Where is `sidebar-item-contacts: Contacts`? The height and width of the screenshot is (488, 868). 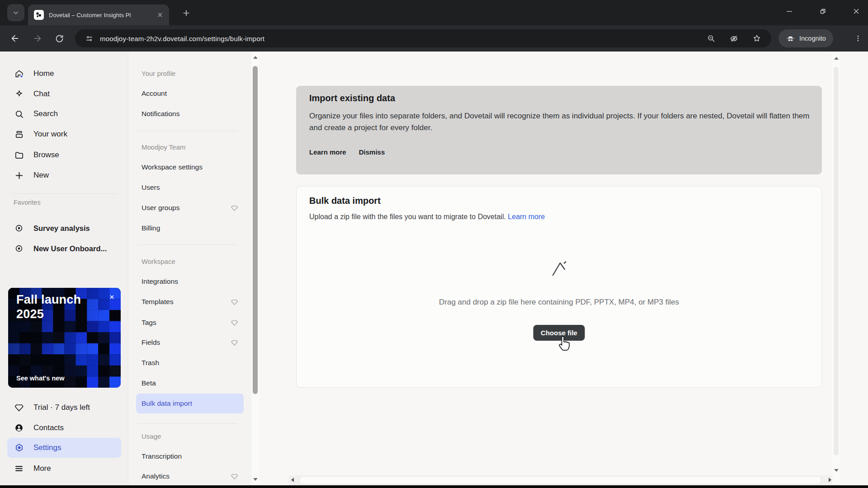
sidebar-item-contacts: Contacts is located at coordinates (64, 428).